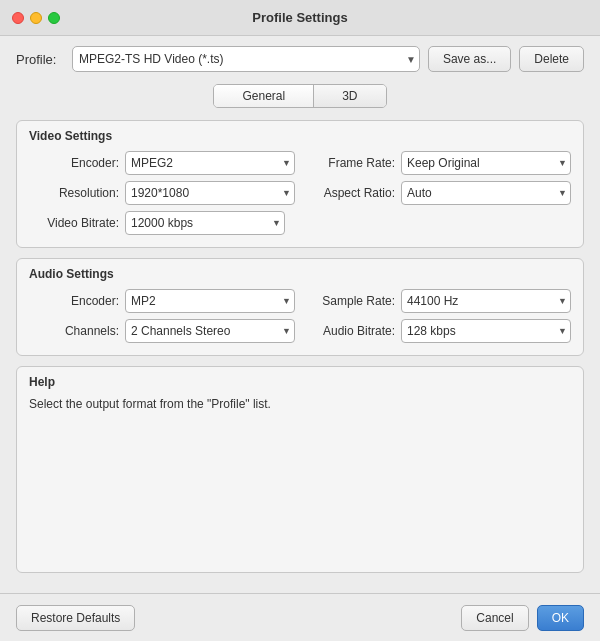 The height and width of the screenshot is (641, 600). What do you see at coordinates (162, 301) in the screenshot?
I see `audio-encoder-row: Encoder: MP2 AAC MP3 AC3 ▼` at bounding box center [162, 301].